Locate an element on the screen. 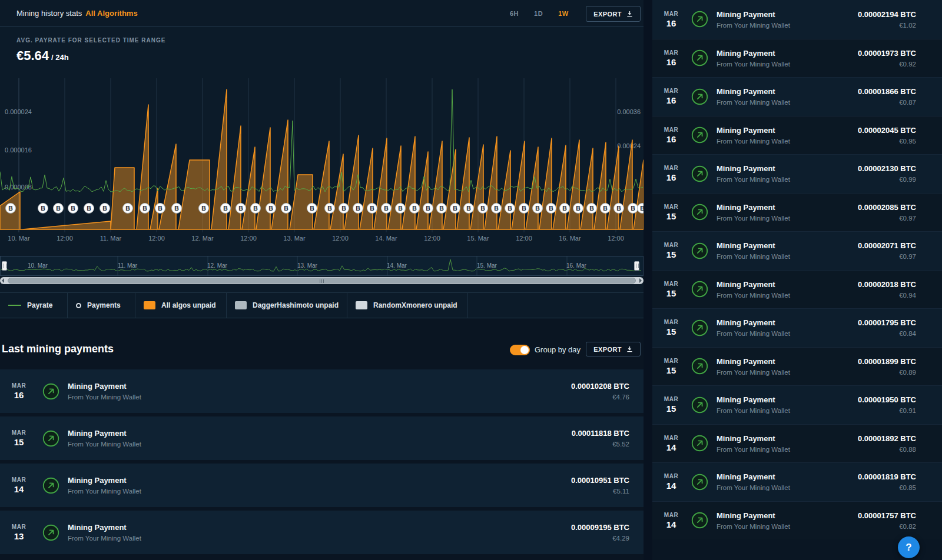  legend-label: Payments is located at coordinates (104, 305).